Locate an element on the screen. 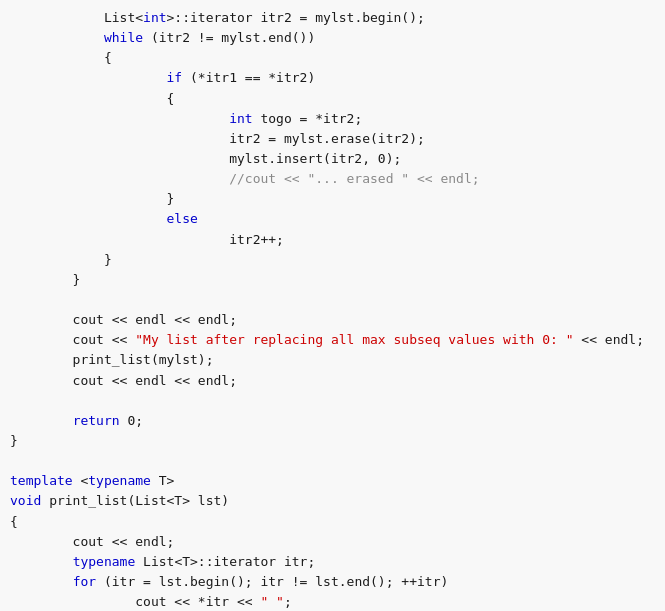  code-line: //cout << "... erased " << endl; is located at coordinates (332, 179).